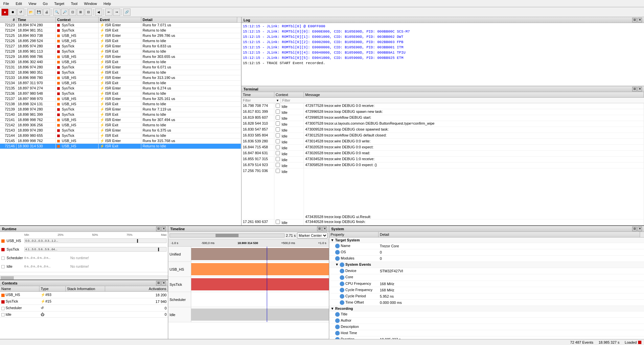 The image size is (644, 345). I want to click on sys-row: ▼ Target System, so click(487, 240).